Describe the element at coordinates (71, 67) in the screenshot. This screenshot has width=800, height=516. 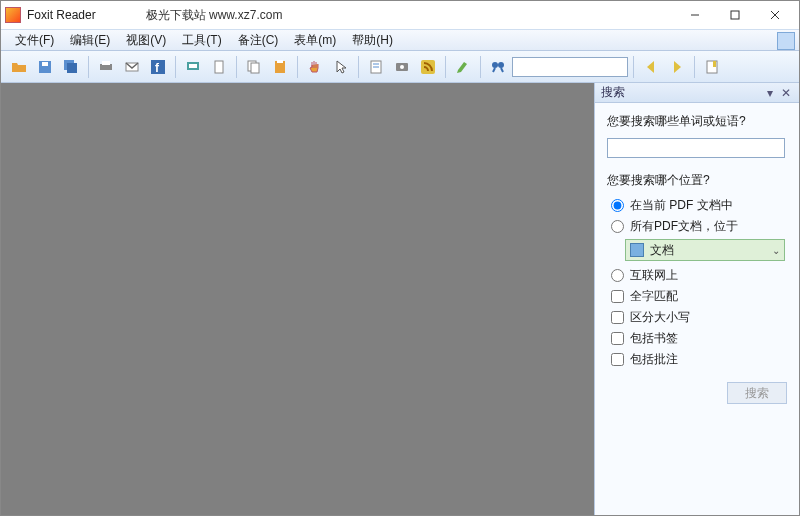
I see `save-as-button` at that location.